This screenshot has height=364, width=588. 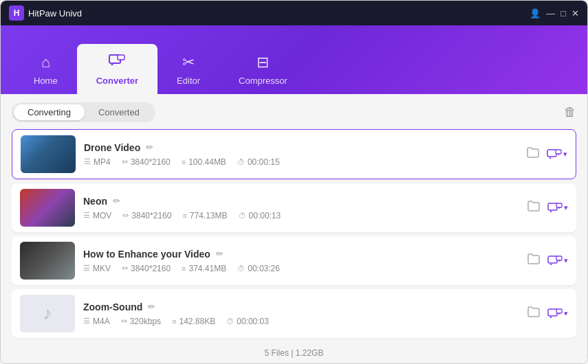 I want to click on maximize-button: □, so click(x=563, y=14).